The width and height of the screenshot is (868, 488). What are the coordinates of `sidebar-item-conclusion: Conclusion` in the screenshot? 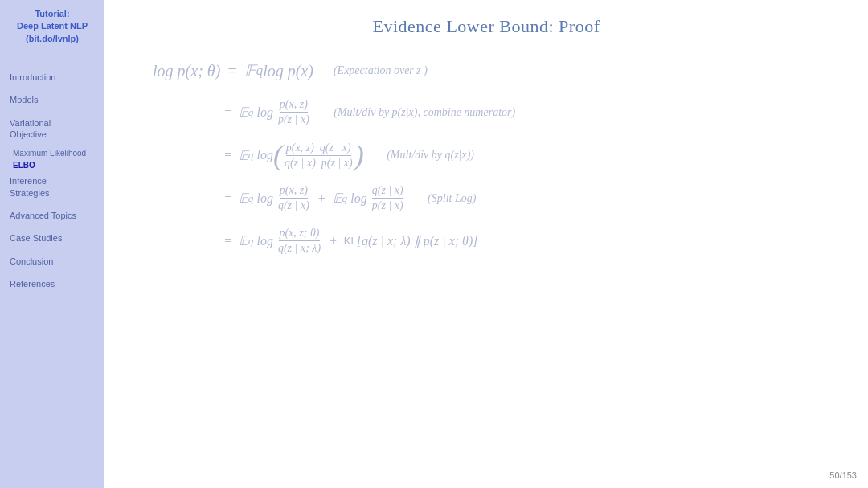 It's located at (52, 261).